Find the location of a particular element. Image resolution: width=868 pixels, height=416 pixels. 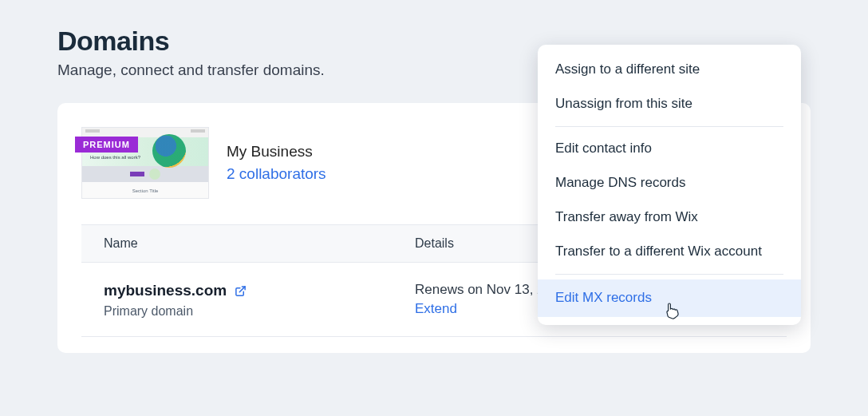

premium-badge: PREMIUM is located at coordinates (107, 145).